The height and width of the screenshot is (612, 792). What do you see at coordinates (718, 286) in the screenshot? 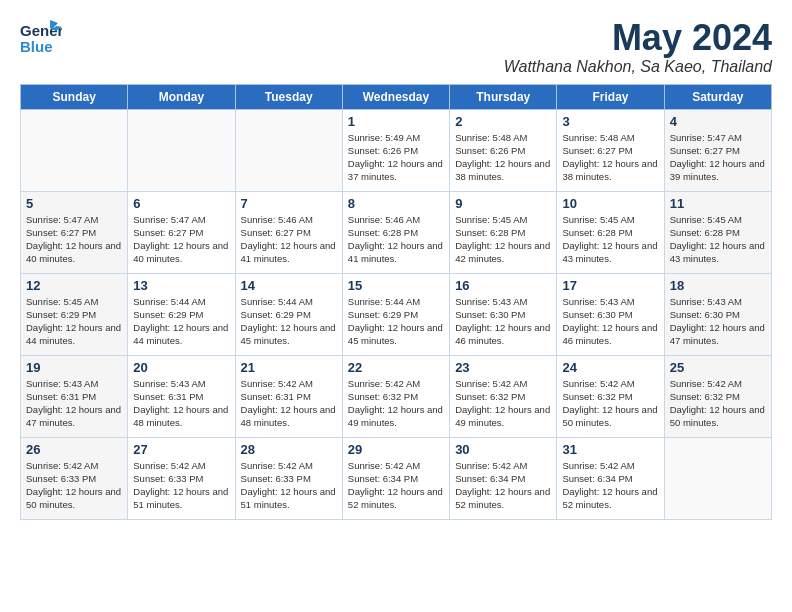
I see `day-number: 18` at bounding box center [718, 286].